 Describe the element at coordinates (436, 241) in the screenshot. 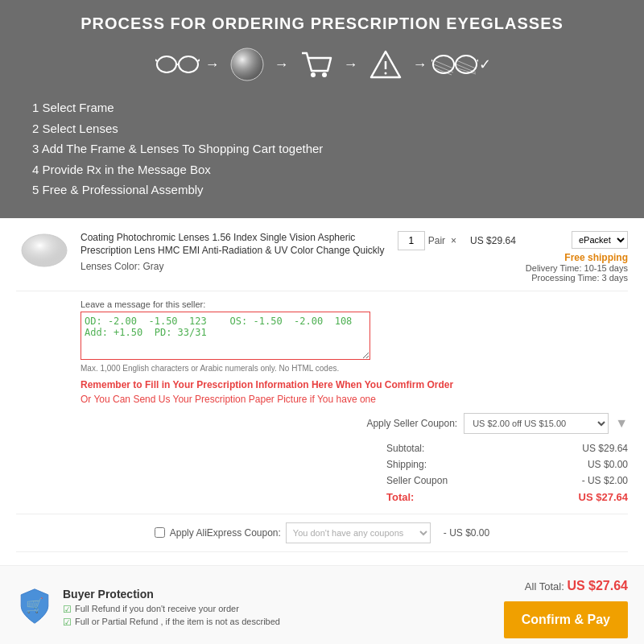

I see `qty-unit: Pair` at that location.